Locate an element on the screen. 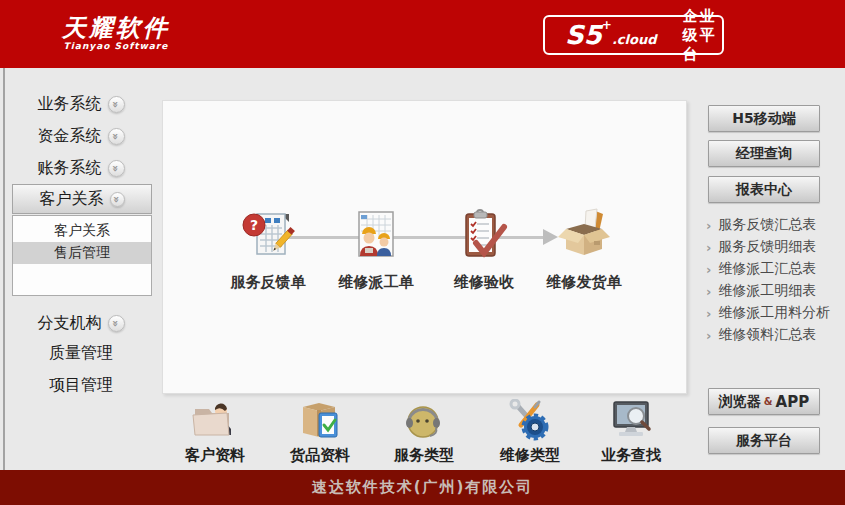  quick-item-goods-data: 货品资料 is located at coordinates (320, 432).